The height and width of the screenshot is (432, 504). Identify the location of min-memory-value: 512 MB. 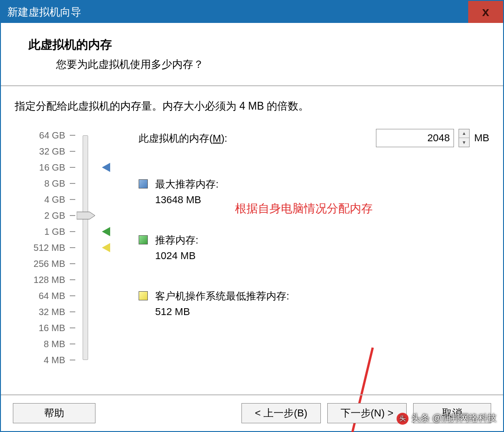
(222, 312).